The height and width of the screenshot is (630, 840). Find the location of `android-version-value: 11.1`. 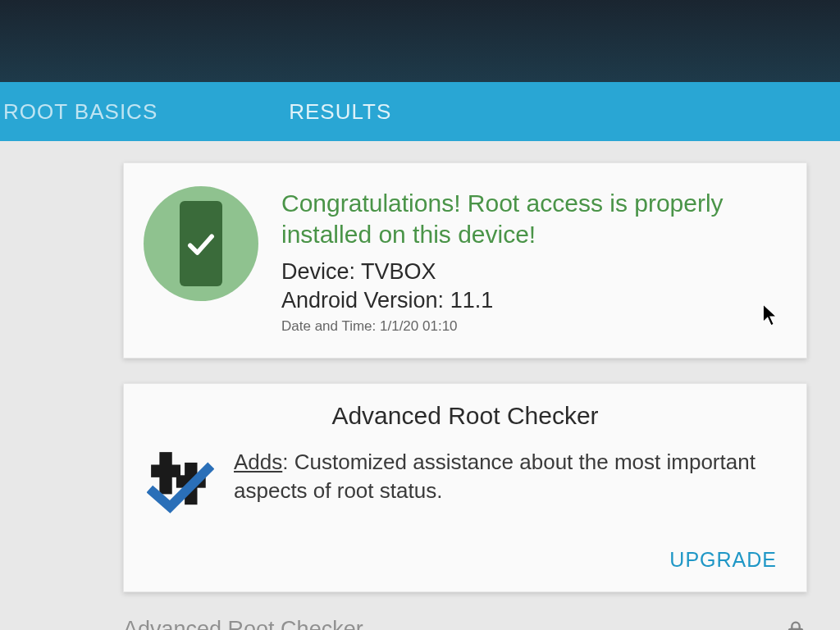

android-version-value: 11.1 is located at coordinates (472, 300).